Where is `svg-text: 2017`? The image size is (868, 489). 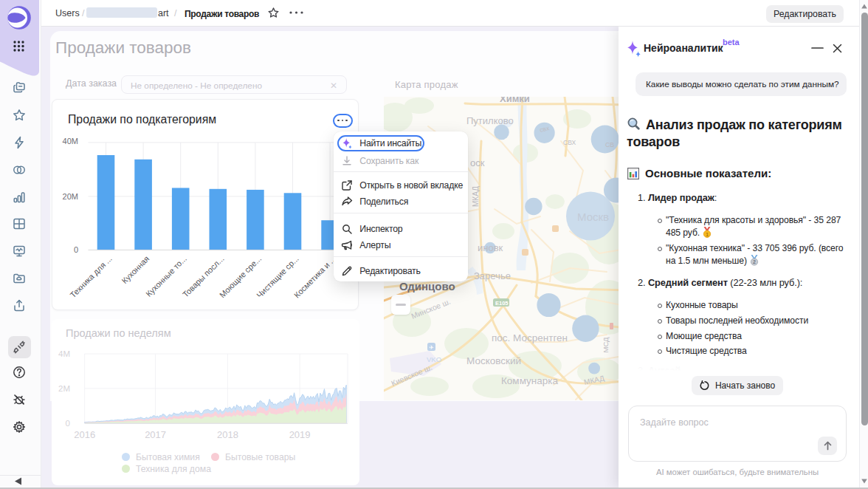 svg-text: 2017 is located at coordinates (155, 434).